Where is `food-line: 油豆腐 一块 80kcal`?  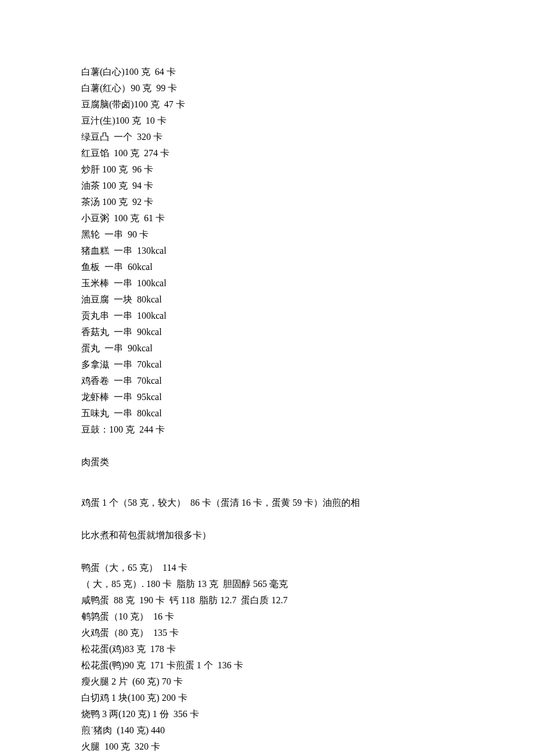
food-line: 油豆腐 一块 80kcal is located at coordinates (267, 300).